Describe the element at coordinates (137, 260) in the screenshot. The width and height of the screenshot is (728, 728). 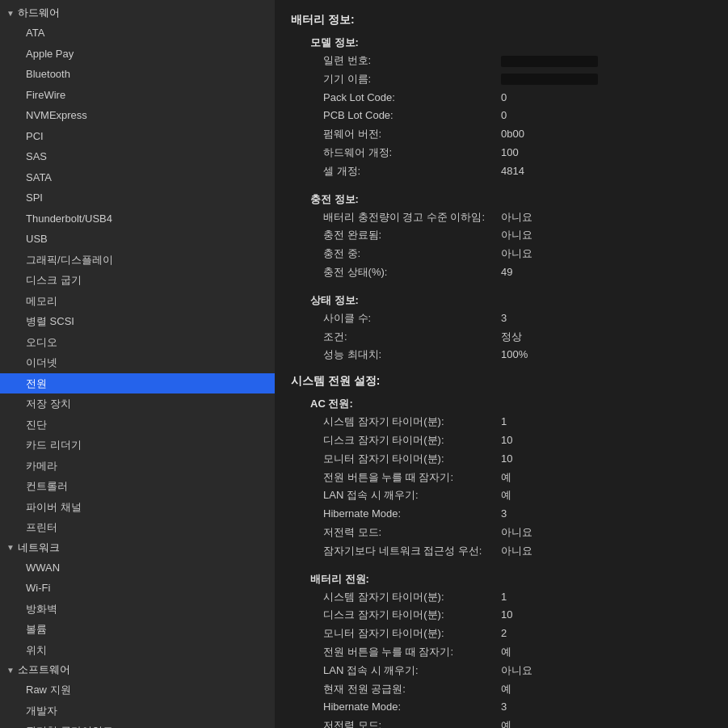
I see `sidebar-item-graphics: 그래픽/디스플레이` at that location.